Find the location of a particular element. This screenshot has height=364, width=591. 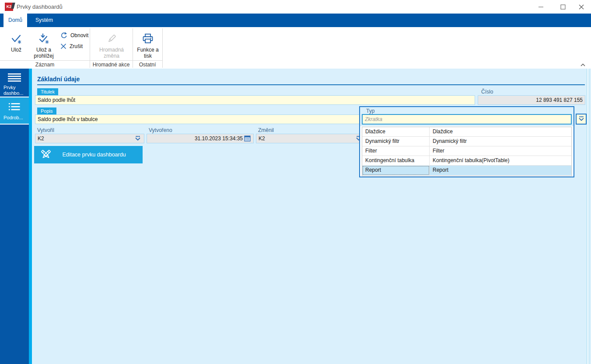

detail-list-icon is located at coordinates (14, 107).